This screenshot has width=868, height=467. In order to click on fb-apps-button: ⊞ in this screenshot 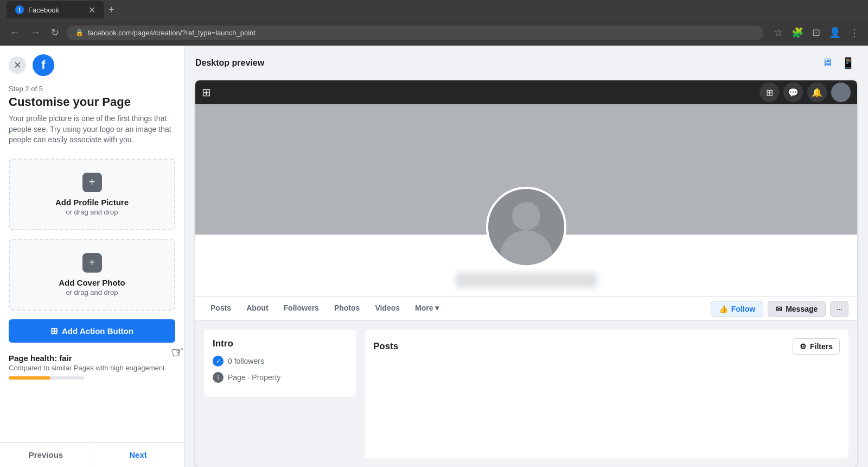, I will do `click(769, 92)`.